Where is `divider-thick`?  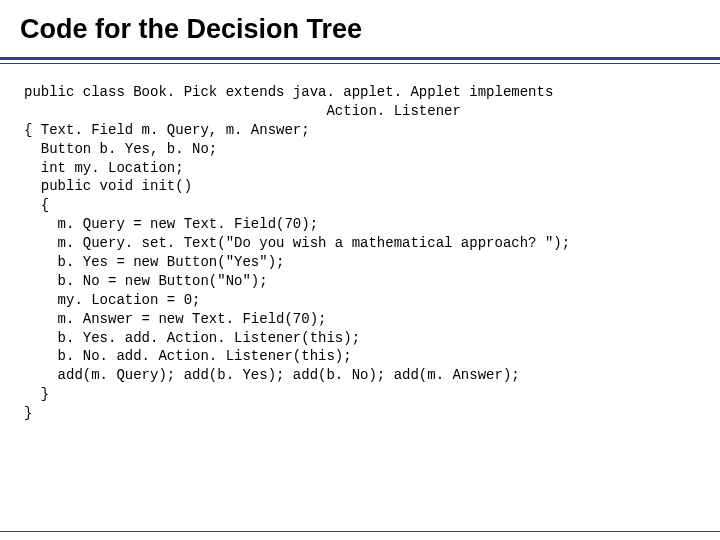
divider-thick is located at coordinates (360, 58).